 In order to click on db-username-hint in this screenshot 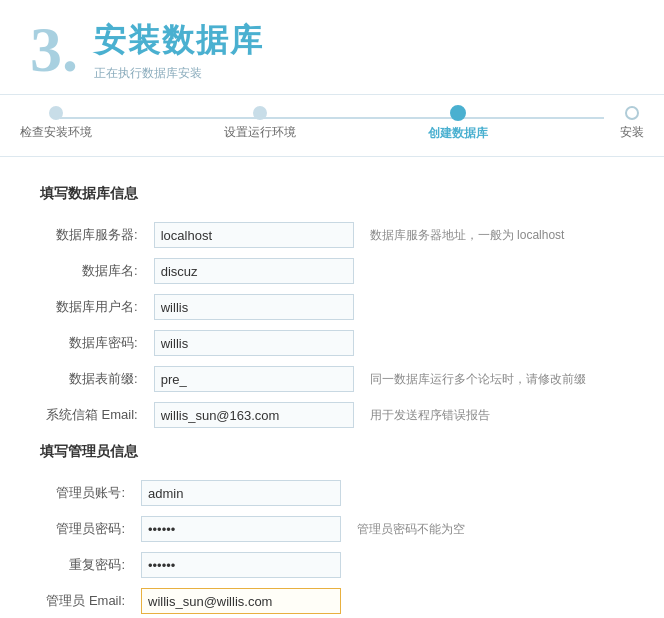, I will do `click(492, 307)`.